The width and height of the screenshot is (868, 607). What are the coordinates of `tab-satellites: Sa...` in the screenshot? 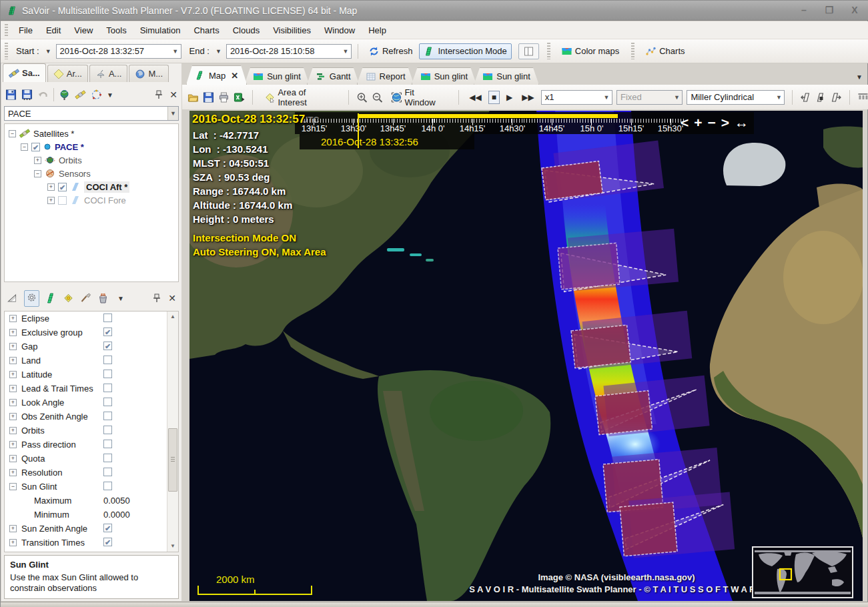 It's located at (24, 73).